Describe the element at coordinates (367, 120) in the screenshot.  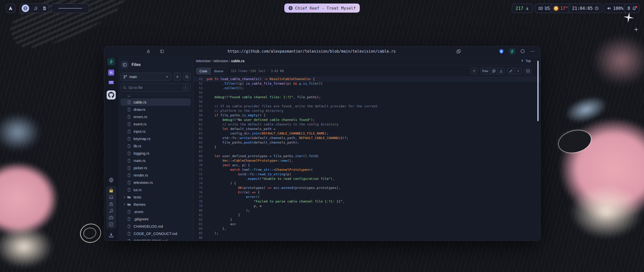
I see `code-line-60: 60 debug!("No user defined cable channel…` at that location.